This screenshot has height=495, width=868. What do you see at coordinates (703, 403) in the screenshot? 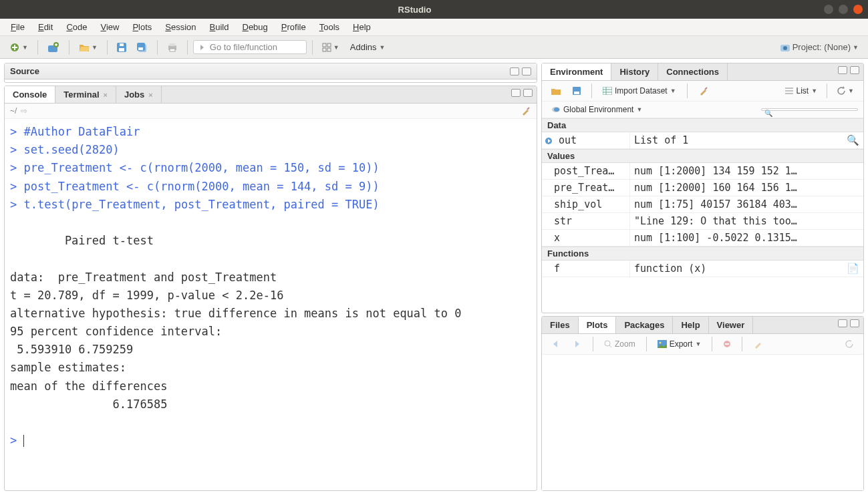
I see `plots-pane: FilesPlotsPackagesHelpViewer Zoom` at bounding box center [703, 403].